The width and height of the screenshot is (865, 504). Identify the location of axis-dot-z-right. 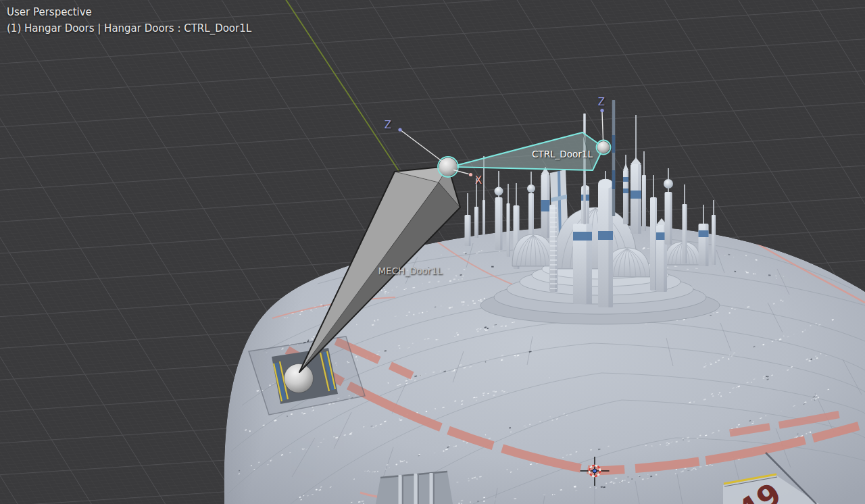
(601, 111).